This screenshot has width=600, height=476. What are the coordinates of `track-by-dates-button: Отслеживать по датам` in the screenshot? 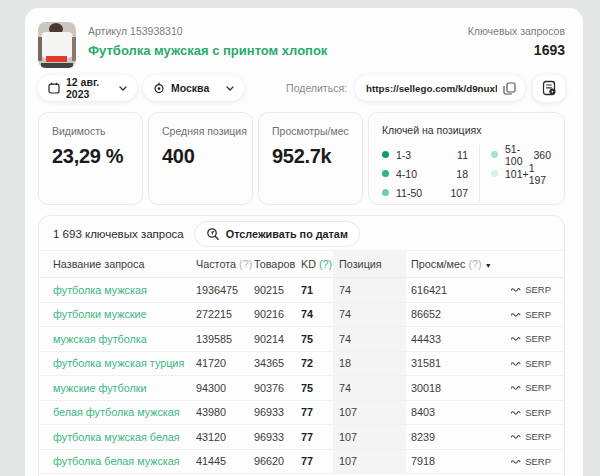 It's located at (277, 234).